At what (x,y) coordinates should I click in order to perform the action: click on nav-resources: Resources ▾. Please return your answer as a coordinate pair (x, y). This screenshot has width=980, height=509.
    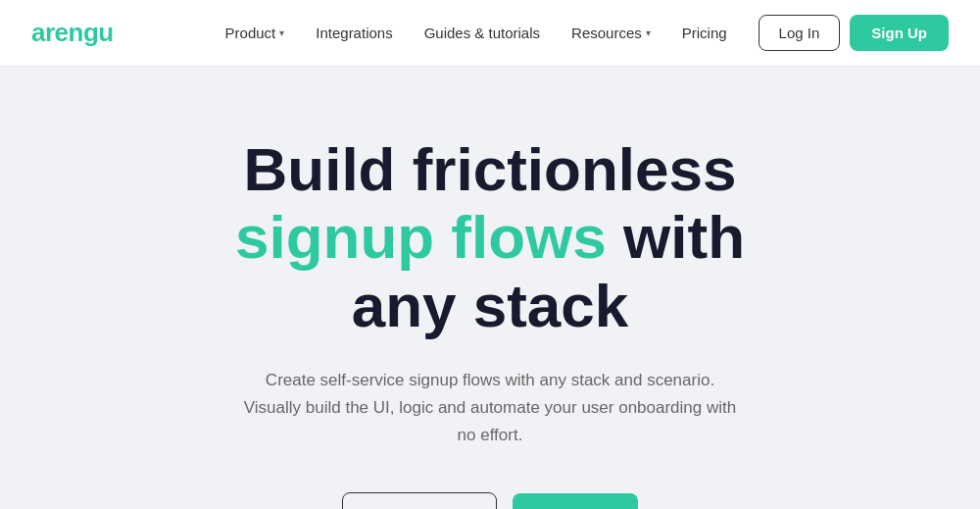
    Looking at the image, I should click on (612, 33).